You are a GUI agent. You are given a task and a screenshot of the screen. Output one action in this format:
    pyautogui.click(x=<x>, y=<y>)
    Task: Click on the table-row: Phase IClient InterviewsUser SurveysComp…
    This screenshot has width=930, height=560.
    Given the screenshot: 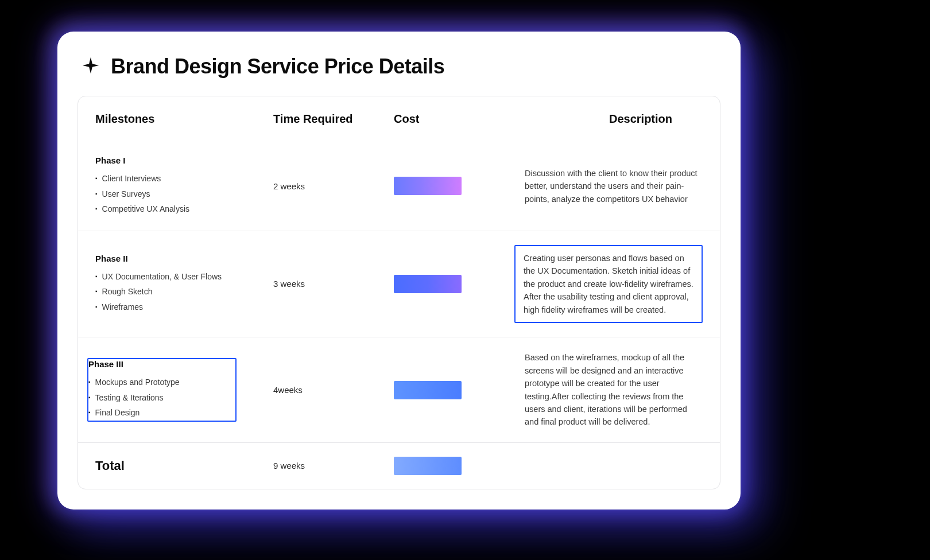 What is the action you would take?
    pyautogui.click(x=399, y=186)
    